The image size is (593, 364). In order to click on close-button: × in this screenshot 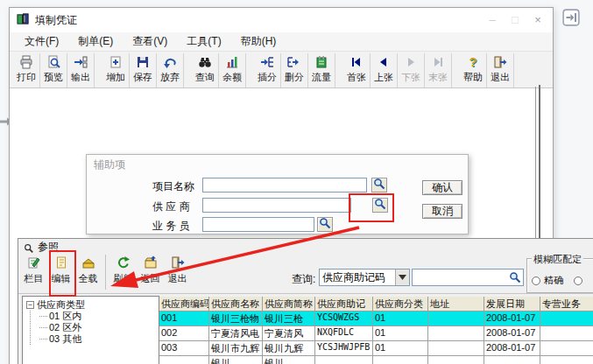, I will do `click(538, 20)`.